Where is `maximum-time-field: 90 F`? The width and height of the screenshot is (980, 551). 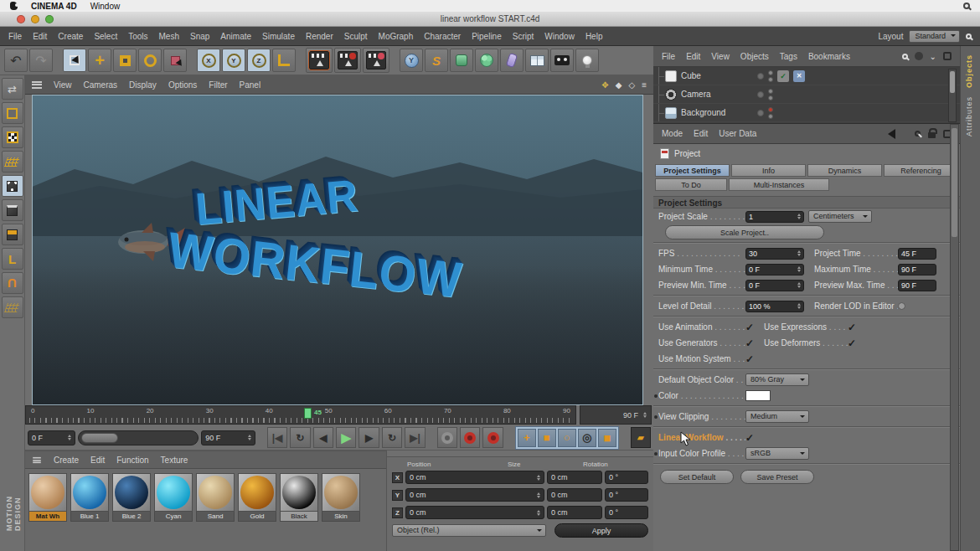
maximum-time-field: 90 F is located at coordinates (917, 270).